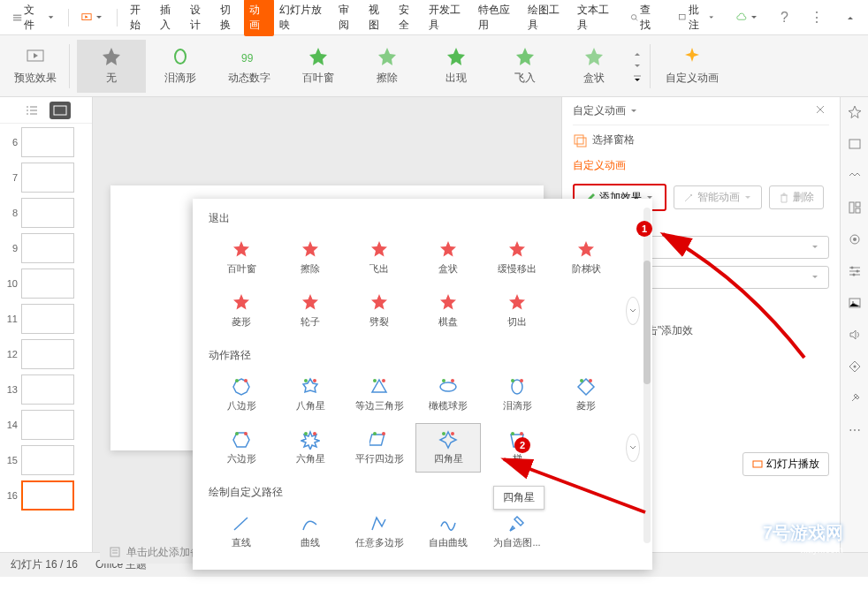 This screenshot has height=590, width=868. What do you see at coordinates (46, 319) in the screenshot?
I see `slide-thumbnail: 11` at bounding box center [46, 319].